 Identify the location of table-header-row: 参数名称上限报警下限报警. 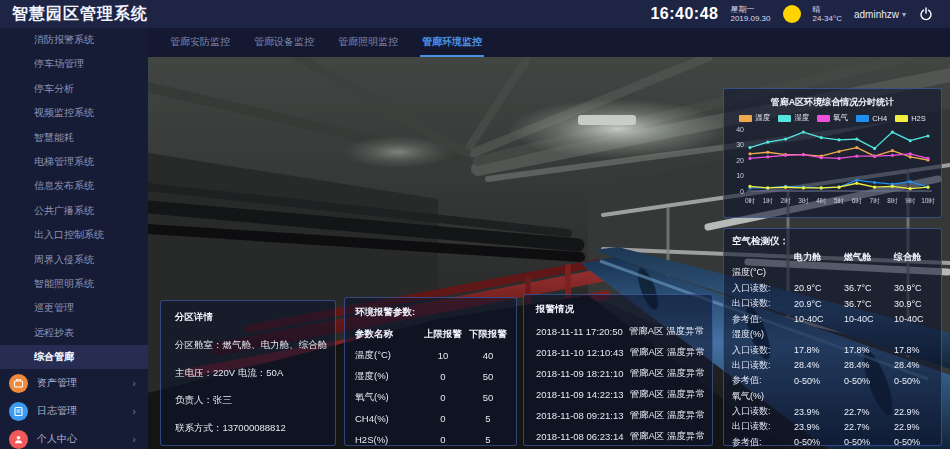
(430, 334).